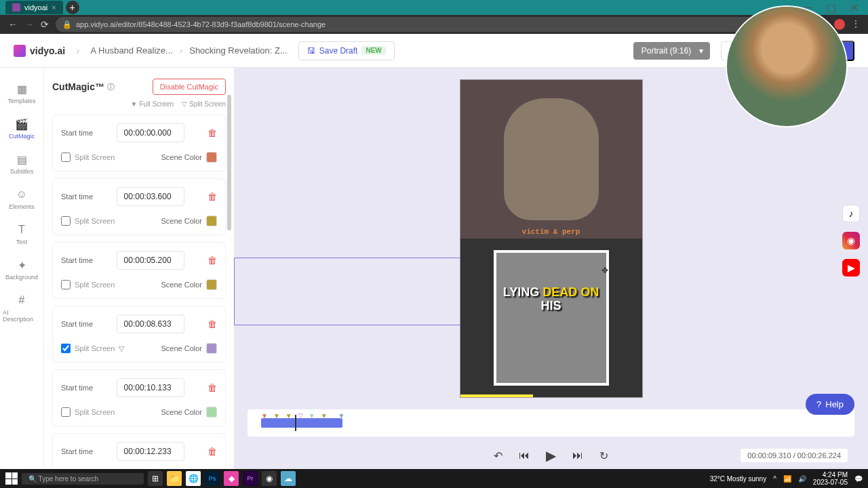 This screenshot has width=868, height=488. Describe the element at coordinates (551, 423) in the screenshot. I see `timeline: ▼ ▼ ▼ ▽ ▼ ▼ ▼` at that location.